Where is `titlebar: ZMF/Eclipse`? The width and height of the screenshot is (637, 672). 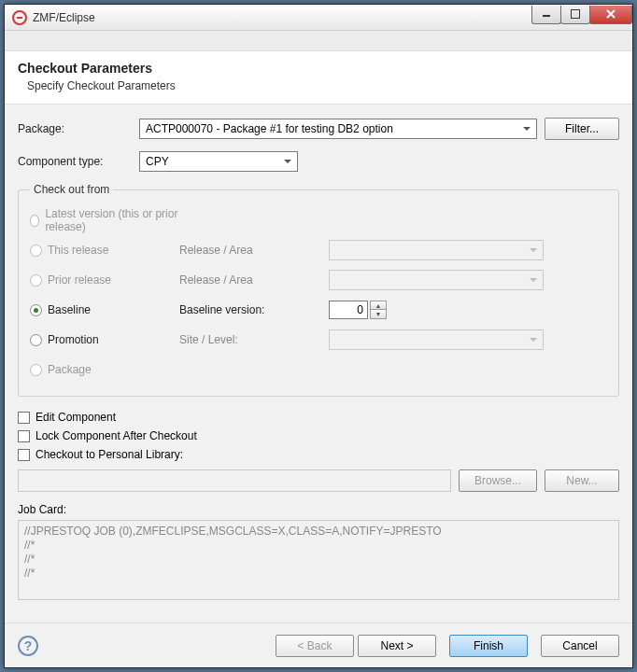
titlebar: ZMF/Eclipse is located at coordinates (318, 18).